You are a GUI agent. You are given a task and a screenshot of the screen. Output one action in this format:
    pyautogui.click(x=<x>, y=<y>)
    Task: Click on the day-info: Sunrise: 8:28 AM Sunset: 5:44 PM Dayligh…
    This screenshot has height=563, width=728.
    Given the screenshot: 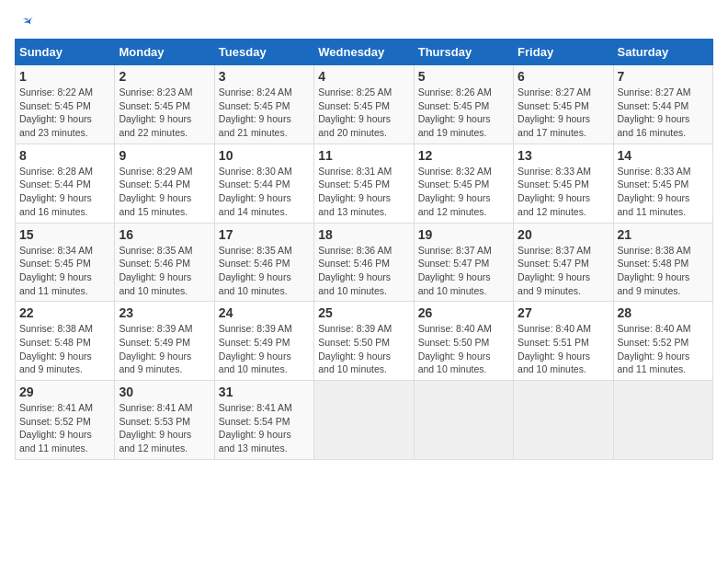 What is the action you would take?
    pyautogui.click(x=64, y=191)
    